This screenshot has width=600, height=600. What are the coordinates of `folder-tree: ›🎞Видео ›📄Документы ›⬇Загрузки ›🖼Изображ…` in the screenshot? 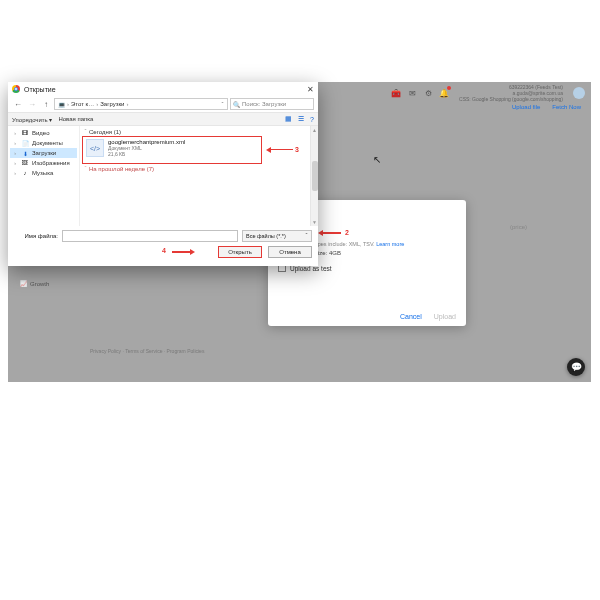 It's located at (44, 176).